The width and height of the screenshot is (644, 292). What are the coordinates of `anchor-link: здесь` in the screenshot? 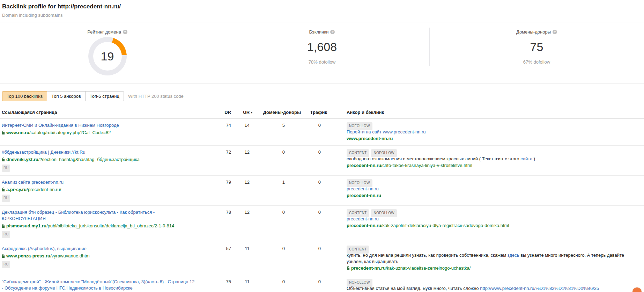 It's located at (513, 255).